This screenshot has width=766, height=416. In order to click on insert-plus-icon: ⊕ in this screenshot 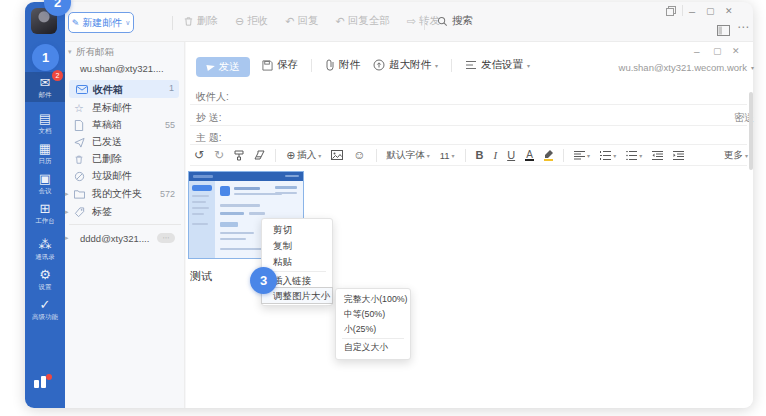, I will do `click(290, 156)`.